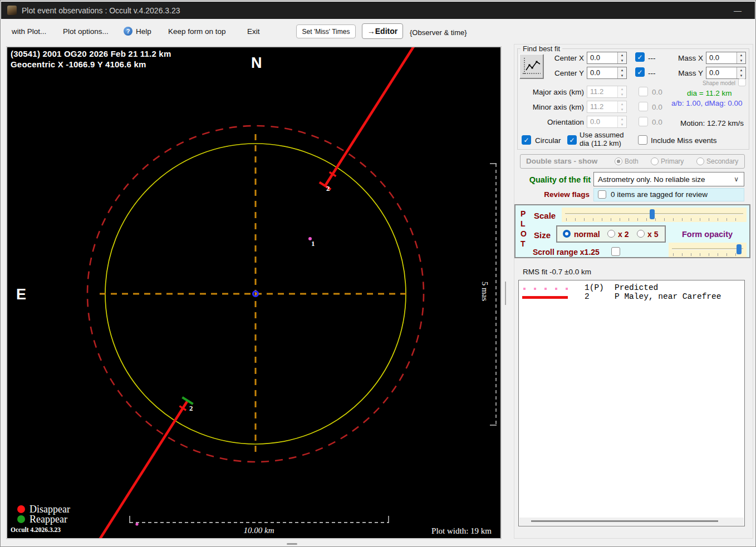 This screenshot has height=547, width=756. I want to click on chord2-swatch, so click(545, 297).